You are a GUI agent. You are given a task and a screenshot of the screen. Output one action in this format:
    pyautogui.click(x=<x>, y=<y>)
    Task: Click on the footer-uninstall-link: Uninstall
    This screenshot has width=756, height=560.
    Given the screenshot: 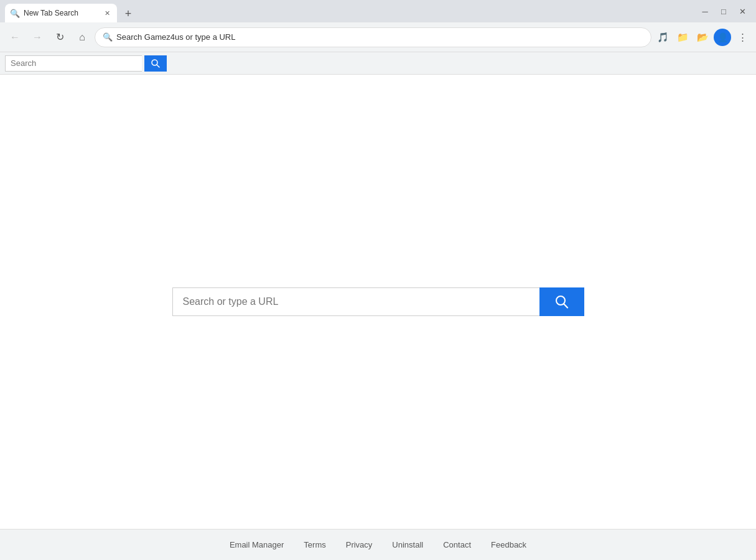 What is the action you would take?
    pyautogui.click(x=408, y=545)
    